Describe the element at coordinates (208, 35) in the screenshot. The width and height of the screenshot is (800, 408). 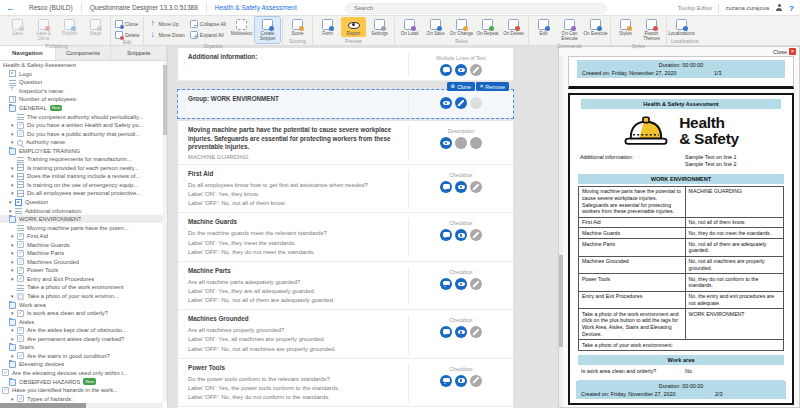
I see `expand-all-button: Expand All` at that location.